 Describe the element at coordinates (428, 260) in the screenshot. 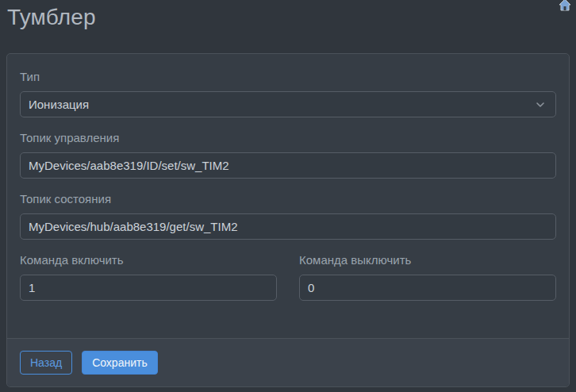

I see `command-off-label: Команда выключить` at that location.